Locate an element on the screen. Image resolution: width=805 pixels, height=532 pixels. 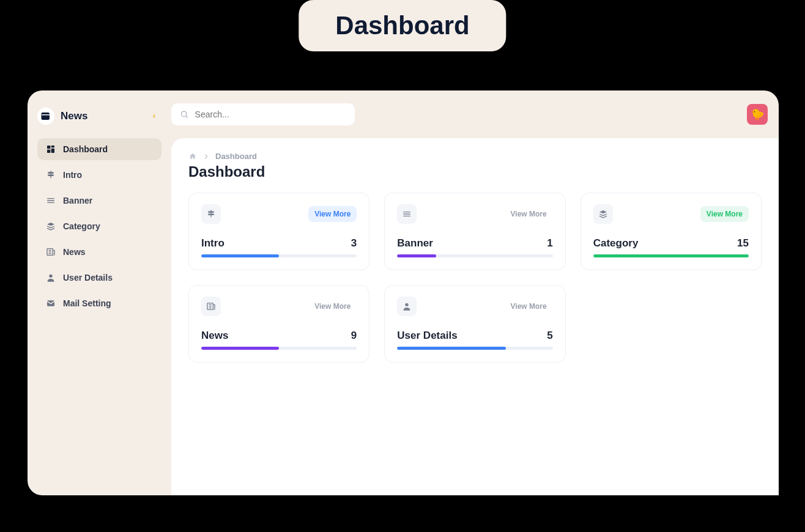
page-badge: Dashboard is located at coordinates (402, 26).